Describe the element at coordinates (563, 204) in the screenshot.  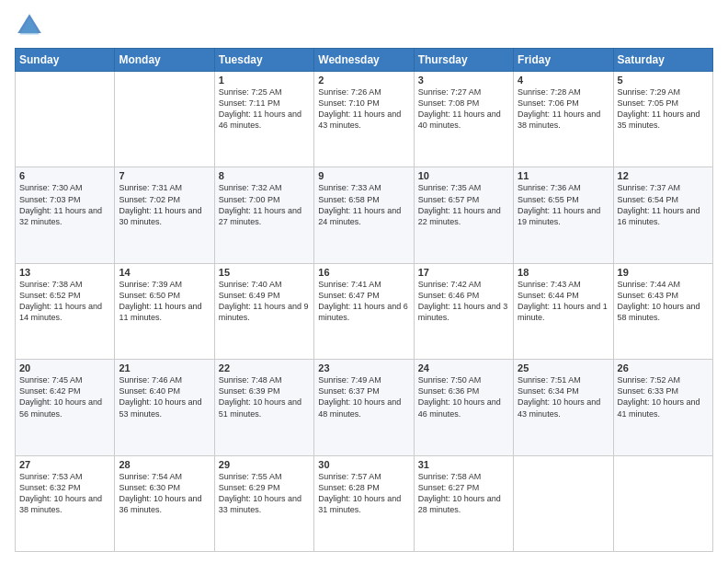
I see `day-info: Sunrise: 7:36 AM Sunset: 6:55 PM Dayligh…` at that location.